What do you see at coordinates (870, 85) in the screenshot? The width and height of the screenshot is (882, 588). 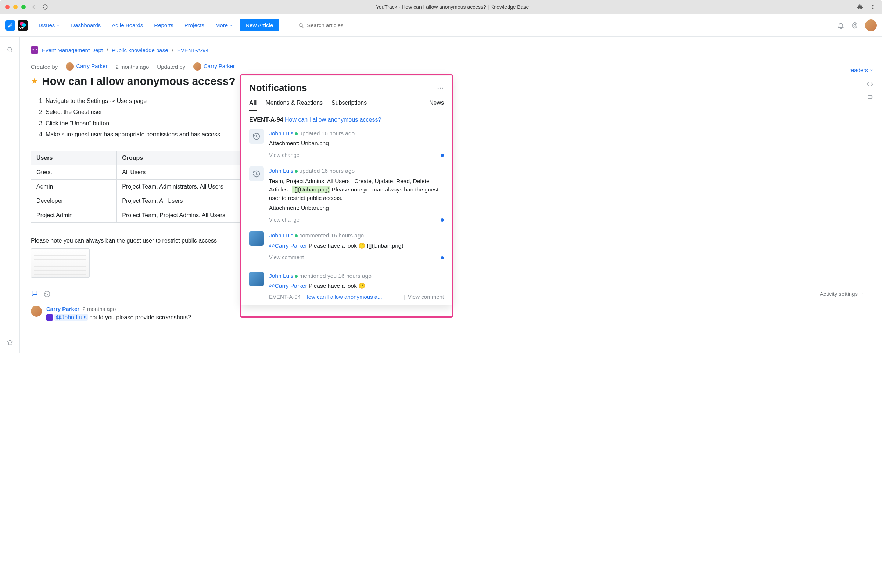 I see `code-icon` at bounding box center [870, 85].